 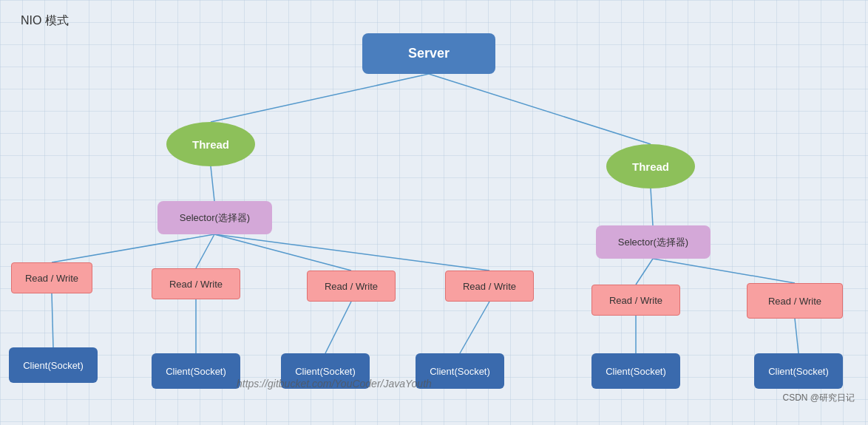 I want to click on selector-right-label: Selector(选择器), so click(x=654, y=242).